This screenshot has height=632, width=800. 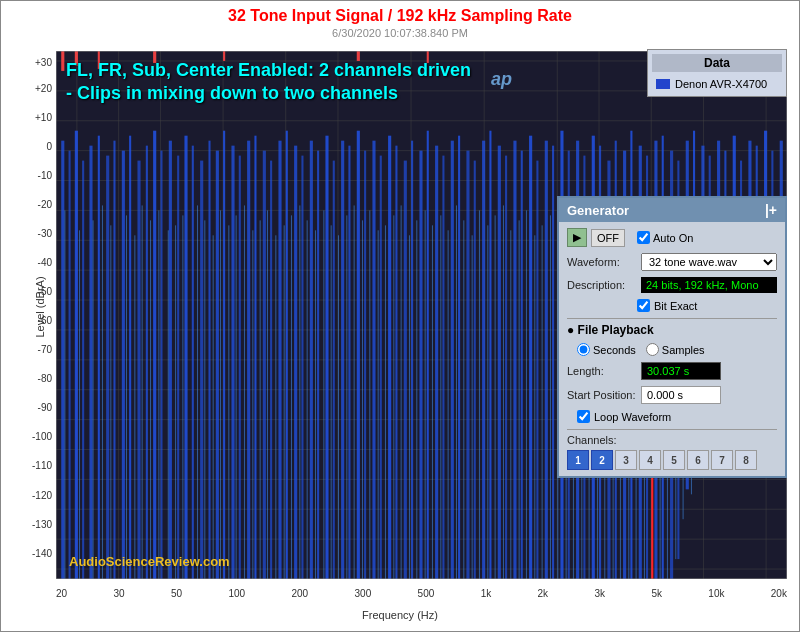 I want to click on time-unit-row: Seconds Samples, so click(x=672, y=350).